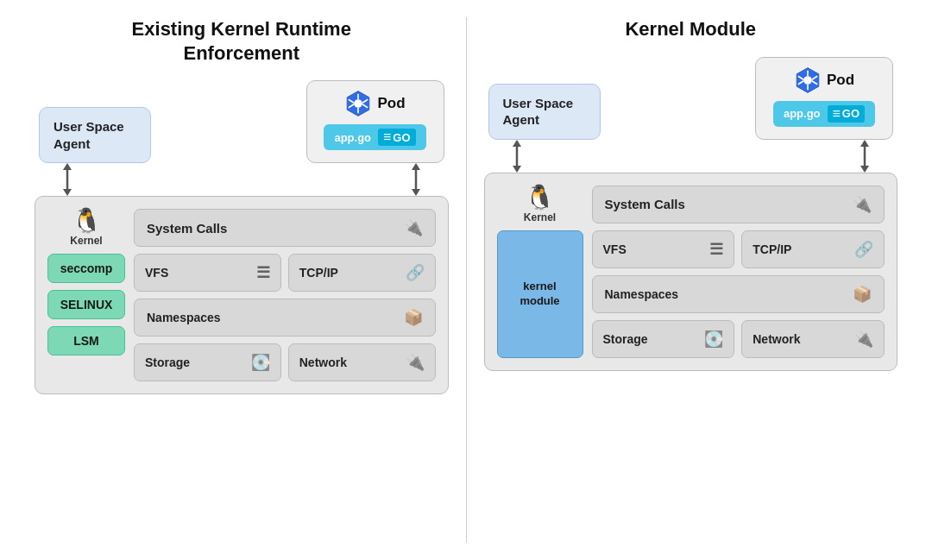  What do you see at coordinates (86, 241) in the screenshot?
I see `left-kernel-text: Kernel` at bounding box center [86, 241].